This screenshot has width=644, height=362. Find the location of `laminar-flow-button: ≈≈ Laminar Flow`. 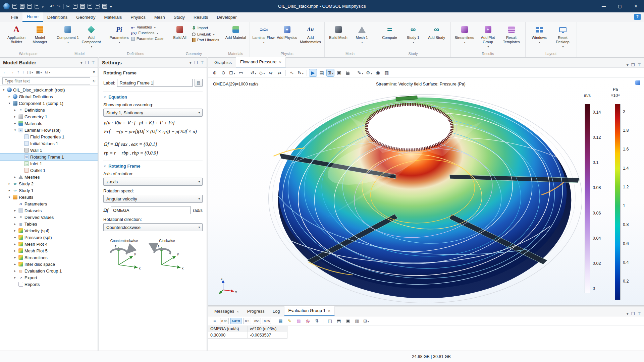

laminar-flow-button: ≈≈ Laminar Flow is located at coordinates (264, 34).